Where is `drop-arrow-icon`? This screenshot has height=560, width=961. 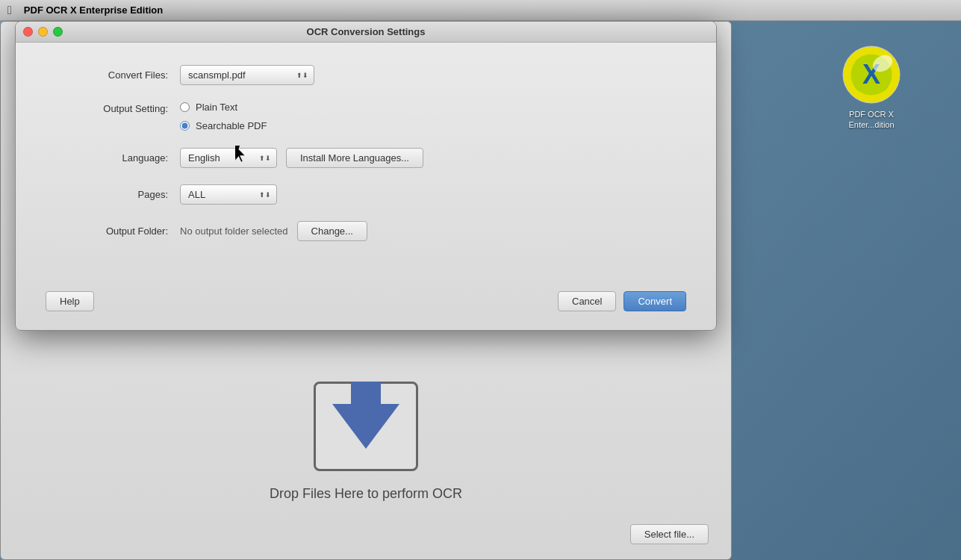 drop-arrow-icon is located at coordinates (366, 426).